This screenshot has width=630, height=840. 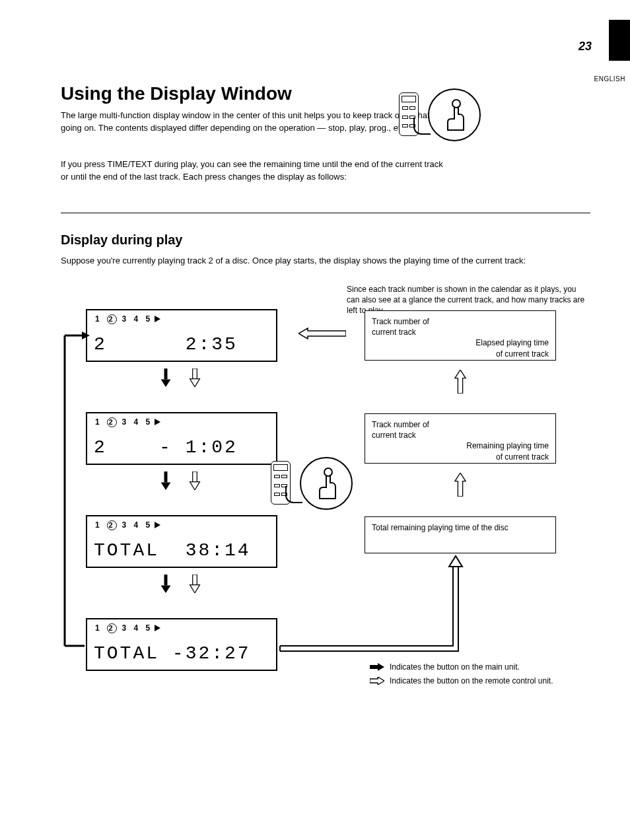 What do you see at coordinates (326, 213) in the screenshot?
I see `divider` at bounding box center [326, 213].